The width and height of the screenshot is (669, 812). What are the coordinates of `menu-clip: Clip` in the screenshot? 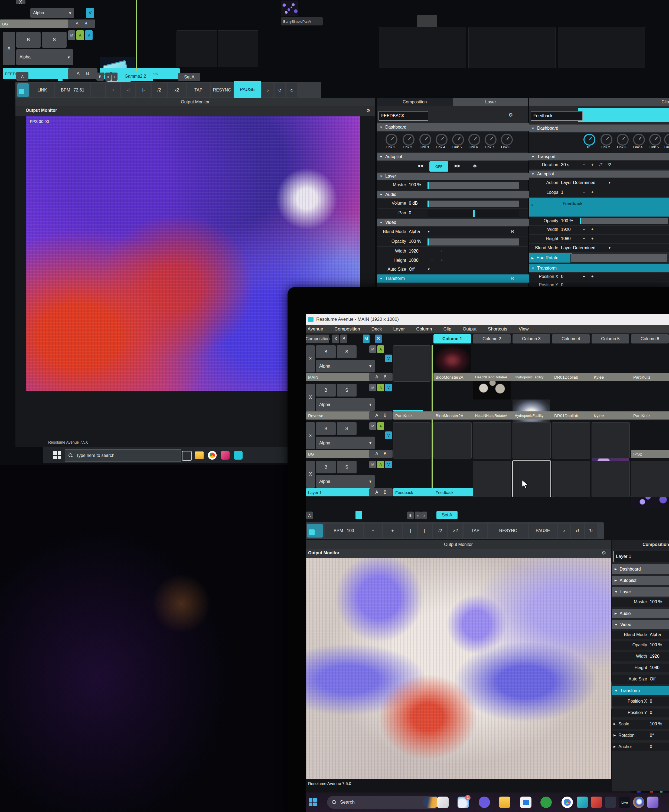 It's located at (447, 329).